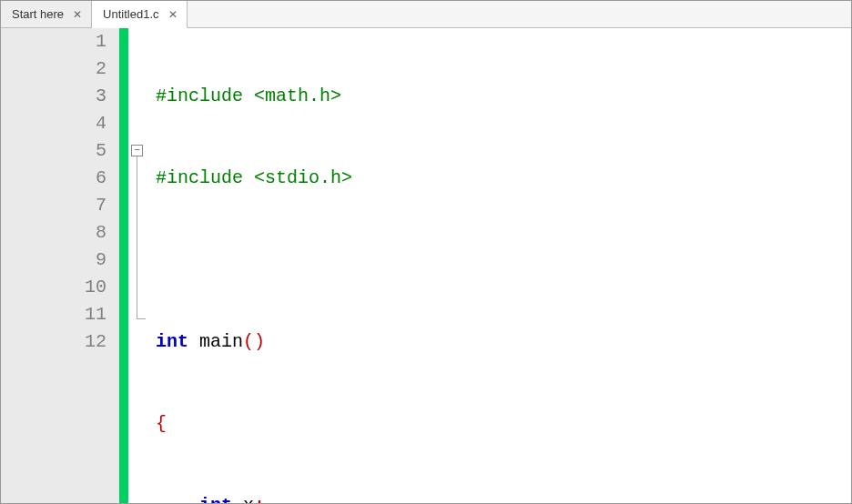 The image size is (852, 504). Describe the element at coordinates (54, 96) in the screenshot. I see `line-number: 3` at that location.